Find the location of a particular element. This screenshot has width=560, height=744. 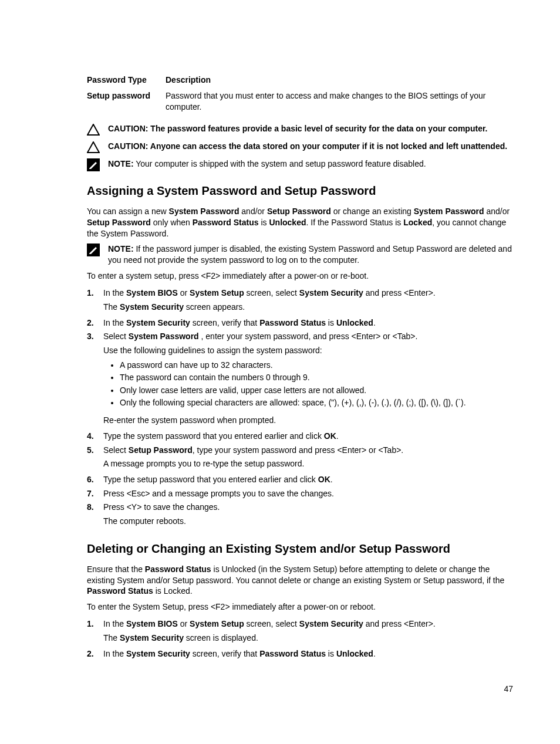

step-body: Press <Y> to save the changes. The compu… is located at coordinates (308, 515).